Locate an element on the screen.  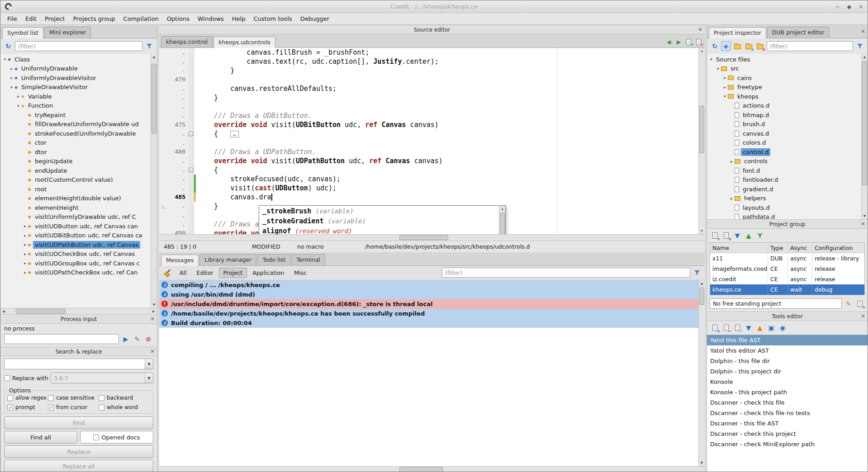
tree-item: ▸●visit(UDBitButton udc, ref Canvas ca is located at coordinates (76, 236).